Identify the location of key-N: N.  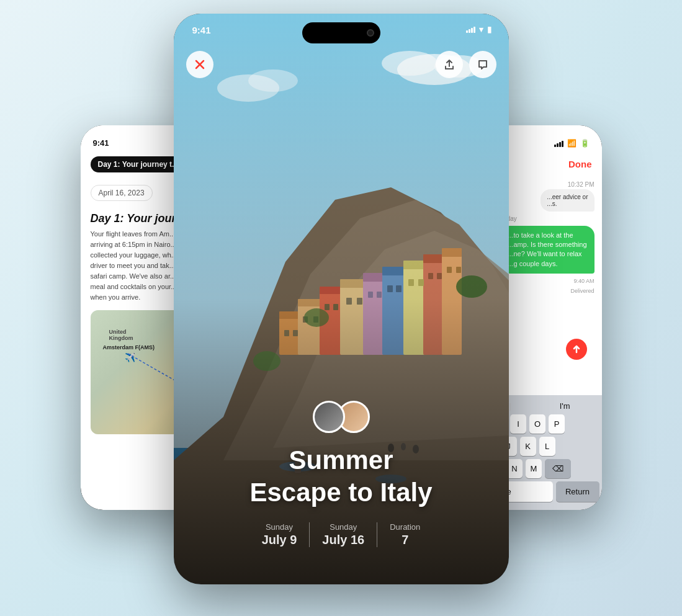
(514, 469).